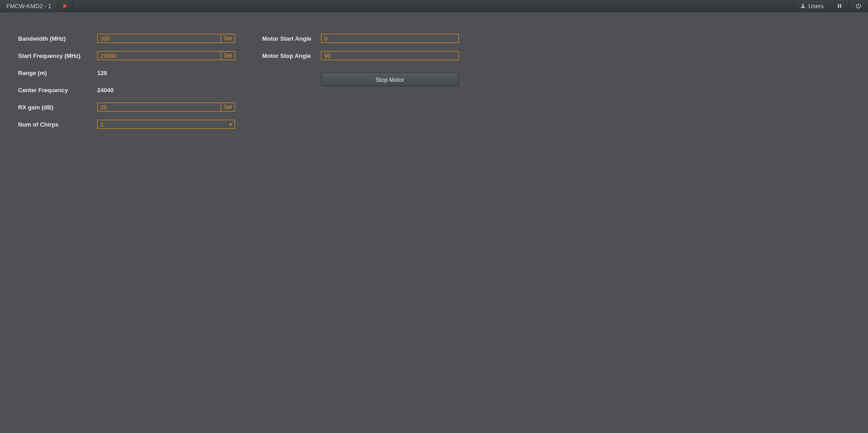  I want to click on num-chirps-select: 1 ▼, so click(166, 124).